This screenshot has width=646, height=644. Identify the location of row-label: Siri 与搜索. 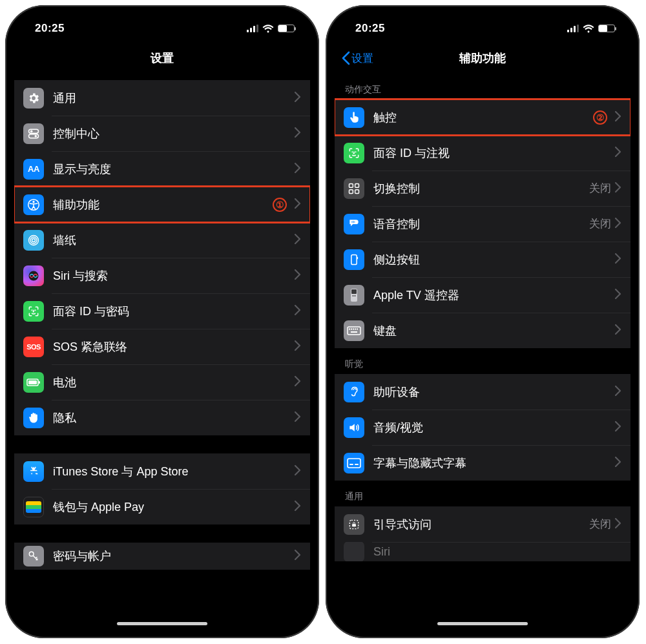
(174, 276).